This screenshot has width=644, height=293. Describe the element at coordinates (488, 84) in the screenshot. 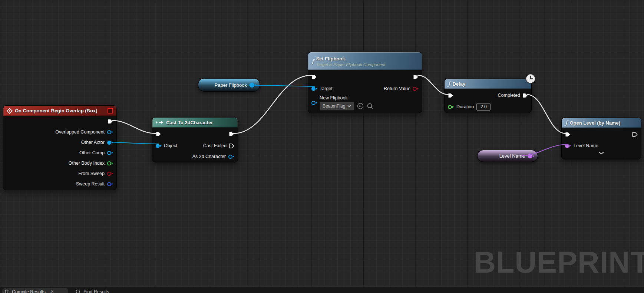

I see `delay-header: ƒ Delay` at that location.